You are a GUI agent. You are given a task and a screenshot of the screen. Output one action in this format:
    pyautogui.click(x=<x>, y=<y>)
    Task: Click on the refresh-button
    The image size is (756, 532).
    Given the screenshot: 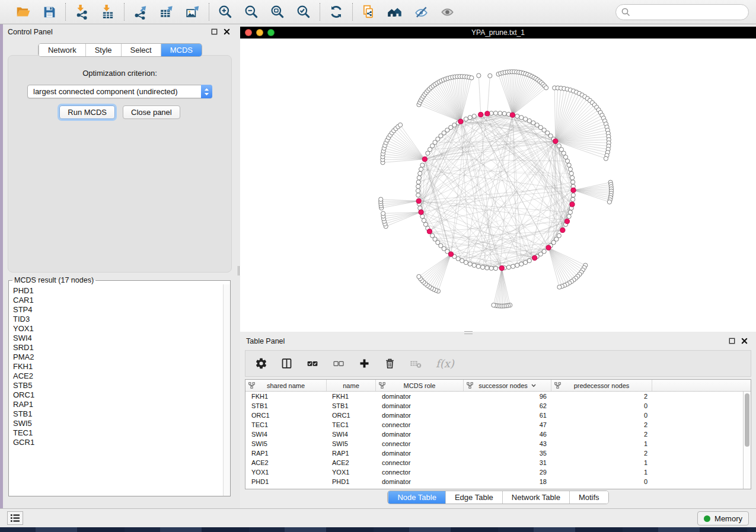 What is the action you would take?
    pyautogui.click(x=336, y=12)
    